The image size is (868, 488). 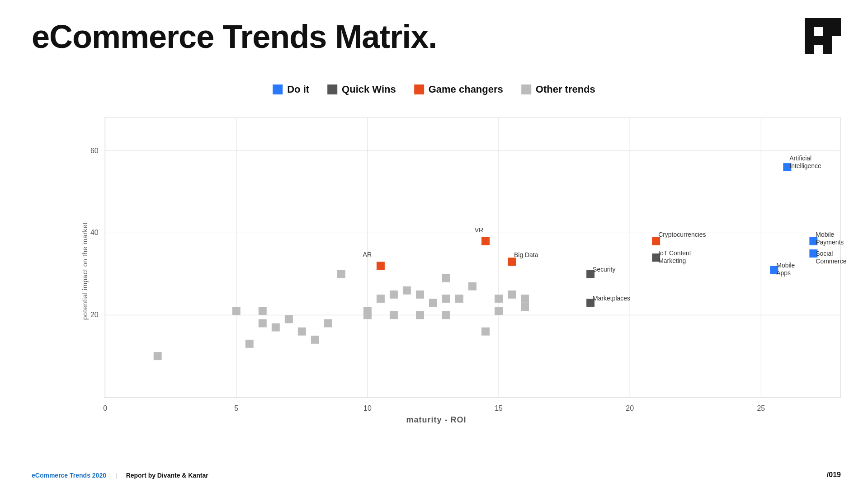 What do you see at coordinates (332, 89) in the screenshot?
I see `quick-wins-color` at bounding box center [332, 89].